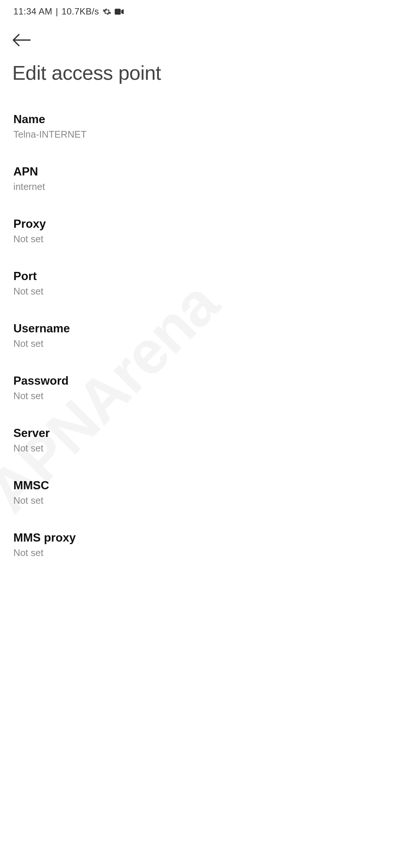 This screenshot has height=868, width=401. Describe the element at coordinates (119, 12) in the screenshot. I see `camera-icon` at that location.